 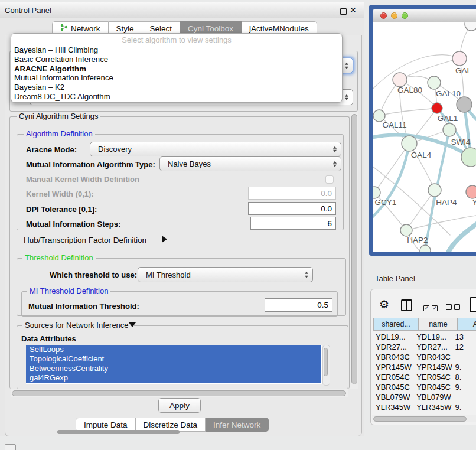 What do you see at coordinates (353, 10) in the screenshot?
I see `close-window-icon: ✕` at bounding box center [353, 10].